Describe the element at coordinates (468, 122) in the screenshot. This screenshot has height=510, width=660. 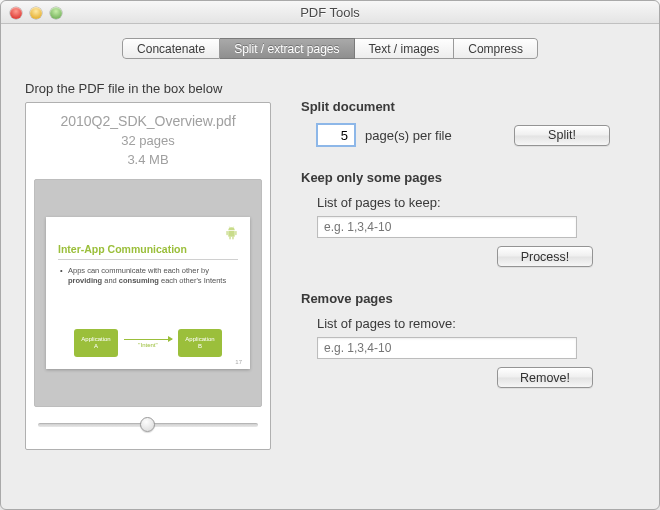
I see `section-split: Split document page(s) per file Split!` at that location.